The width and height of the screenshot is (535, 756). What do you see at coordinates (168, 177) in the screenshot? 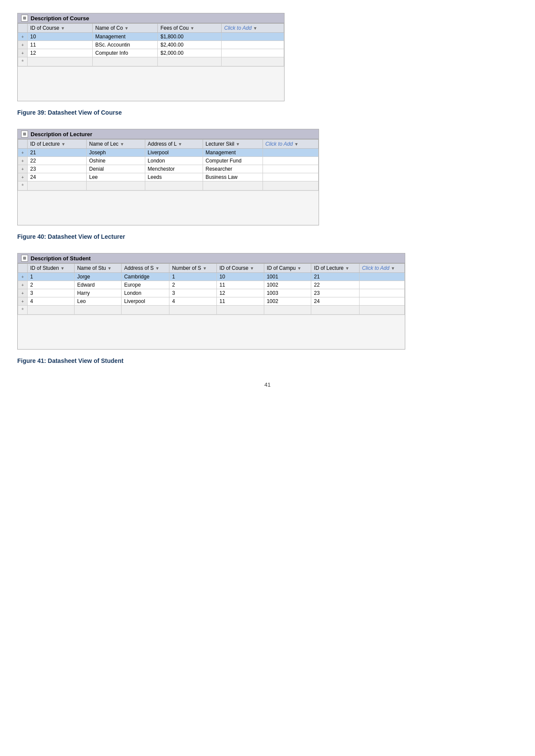
I see `lecturer-table-wrapper: ⊞ Description of Lecturer ID of Lecture …` at bounding box center [168, 177].